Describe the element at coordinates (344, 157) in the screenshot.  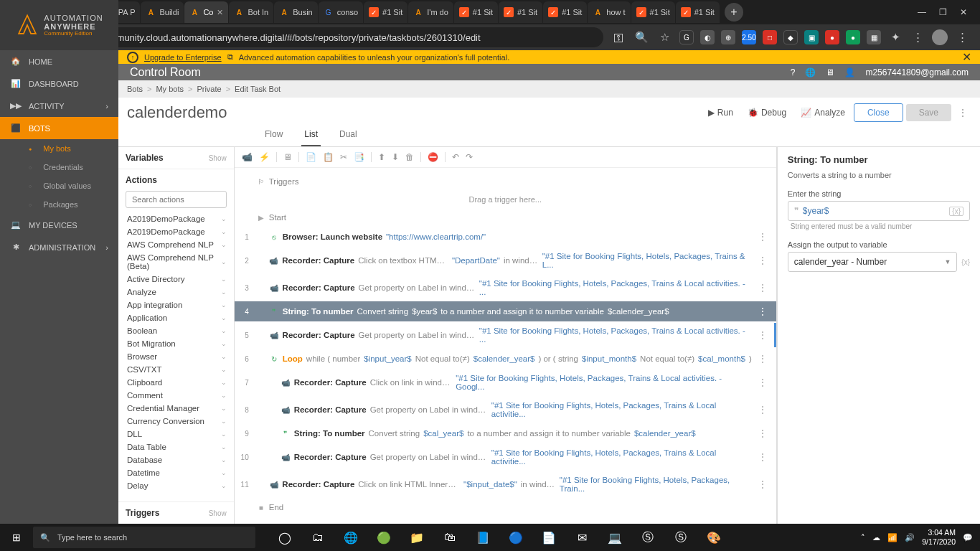
I see `cut-icon: ✂` at that location.